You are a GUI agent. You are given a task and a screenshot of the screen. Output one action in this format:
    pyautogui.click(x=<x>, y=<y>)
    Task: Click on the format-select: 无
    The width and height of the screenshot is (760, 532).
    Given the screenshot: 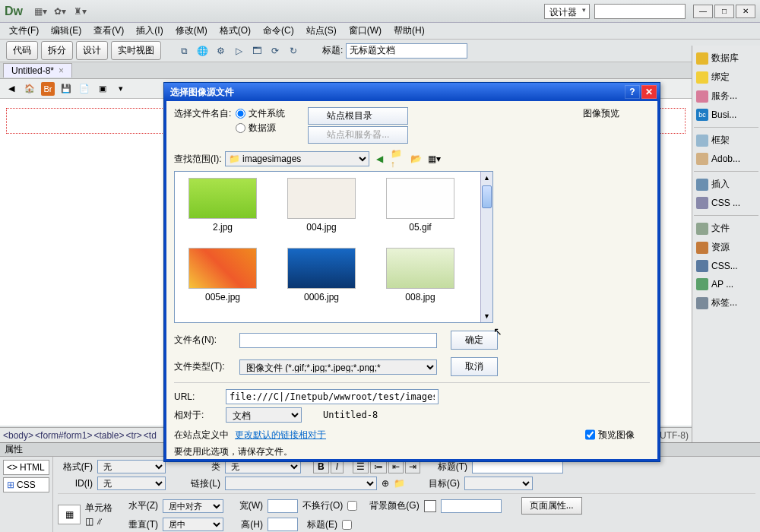 What is the action you would take?
    pyautogui.click(x=131, y=467)
    